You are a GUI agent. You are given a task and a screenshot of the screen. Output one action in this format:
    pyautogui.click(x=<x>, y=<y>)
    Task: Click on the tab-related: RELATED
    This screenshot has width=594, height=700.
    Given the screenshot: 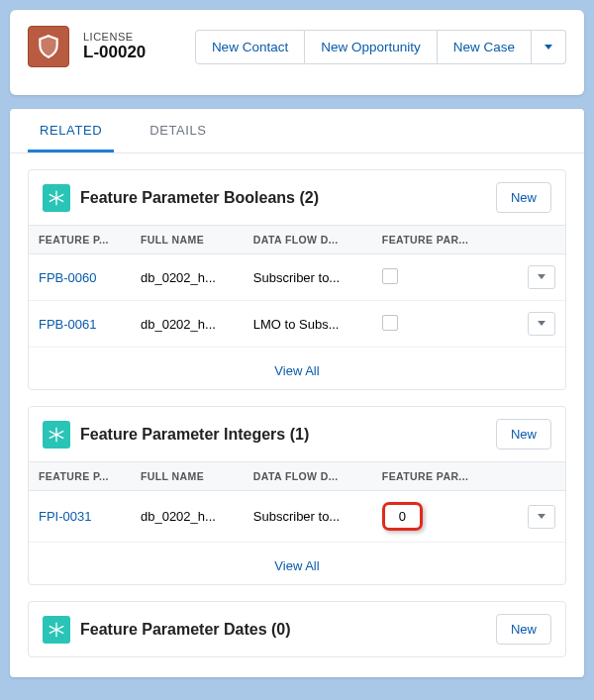 What is the action you would take?
    pyautogui.click(x=71, y=131)
    